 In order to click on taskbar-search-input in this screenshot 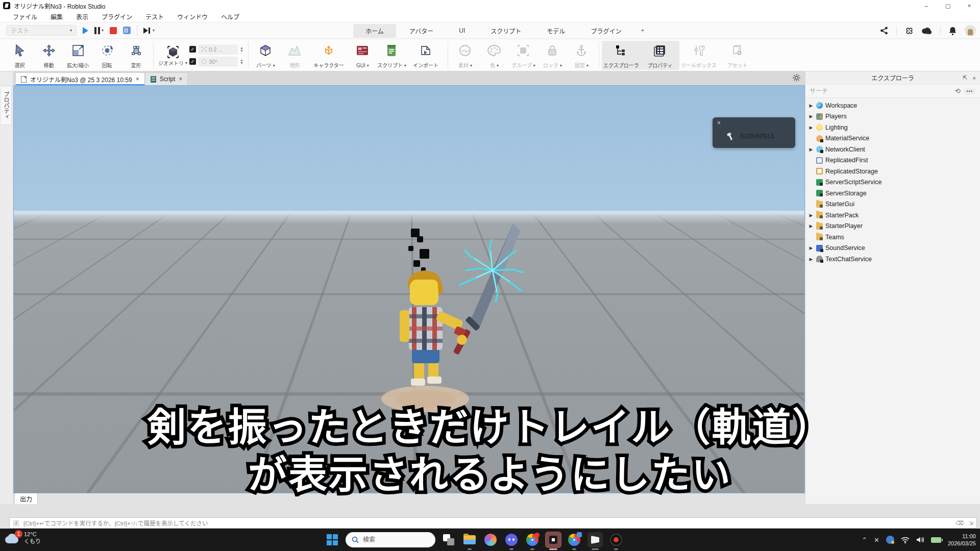, I will do `click(391, 540)`.